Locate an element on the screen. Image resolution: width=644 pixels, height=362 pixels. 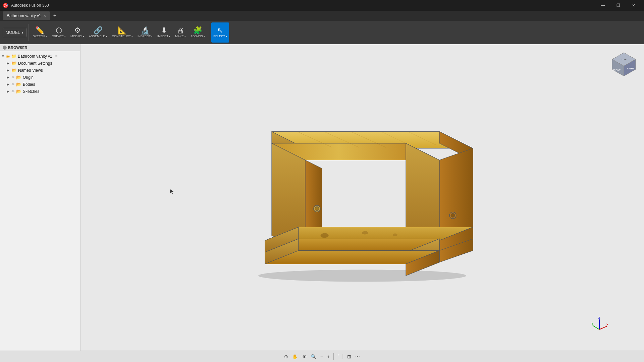
browser-tree: ▼ ◉ 📁 Bathroom vanity v1 ⚙ ▶ 📂 Document … is located at coordinates (40, 201).